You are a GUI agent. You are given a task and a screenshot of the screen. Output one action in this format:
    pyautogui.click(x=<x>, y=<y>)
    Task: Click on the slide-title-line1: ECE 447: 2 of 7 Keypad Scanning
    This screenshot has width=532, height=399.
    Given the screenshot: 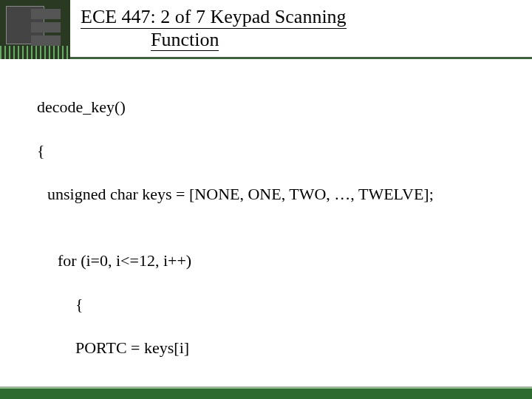 What is the action you would take?
    pyautogui.click(x=214, y=18)
    